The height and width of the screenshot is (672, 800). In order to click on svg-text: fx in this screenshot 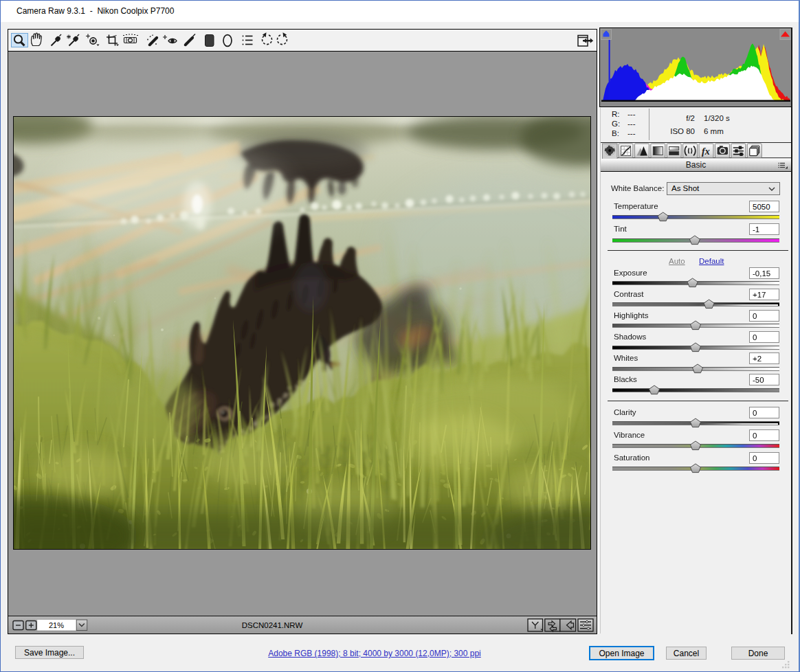, I will do `click(706, 151)`.